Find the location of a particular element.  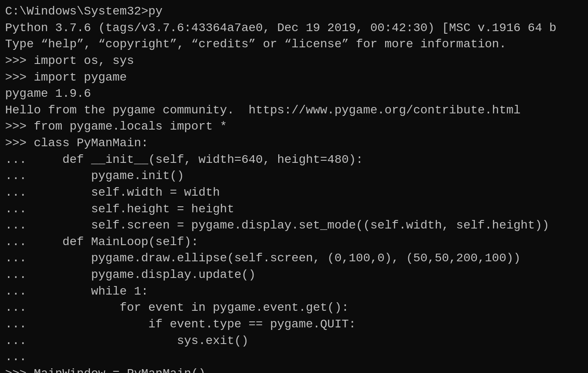

line-12: ... self.width = width is located at coordinates (294, 193).